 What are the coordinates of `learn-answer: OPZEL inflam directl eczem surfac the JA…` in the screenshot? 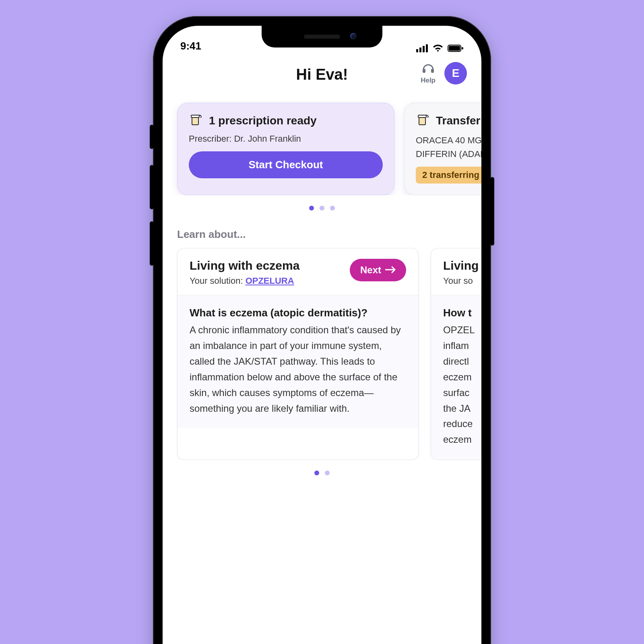 It's located at (462, 385).